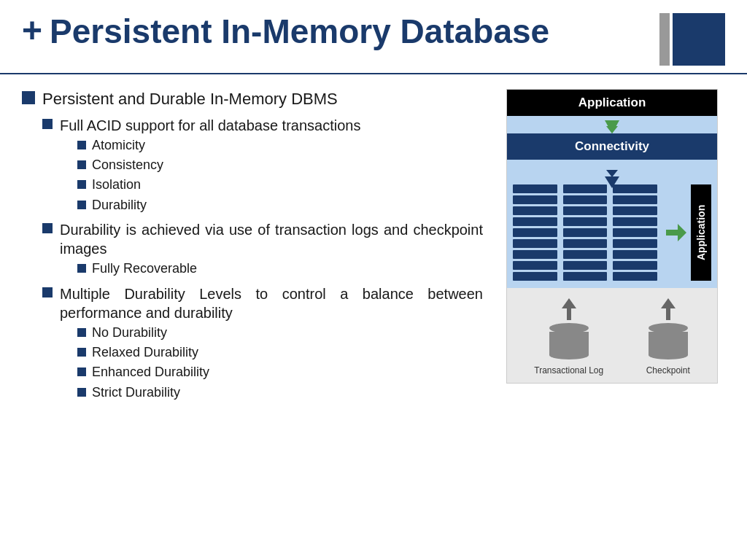 The image size is (747, 560). Describe the element at coordinates (569, 370) in the screenshot. I see `transactional-log-label: Transactional Log` at that location.